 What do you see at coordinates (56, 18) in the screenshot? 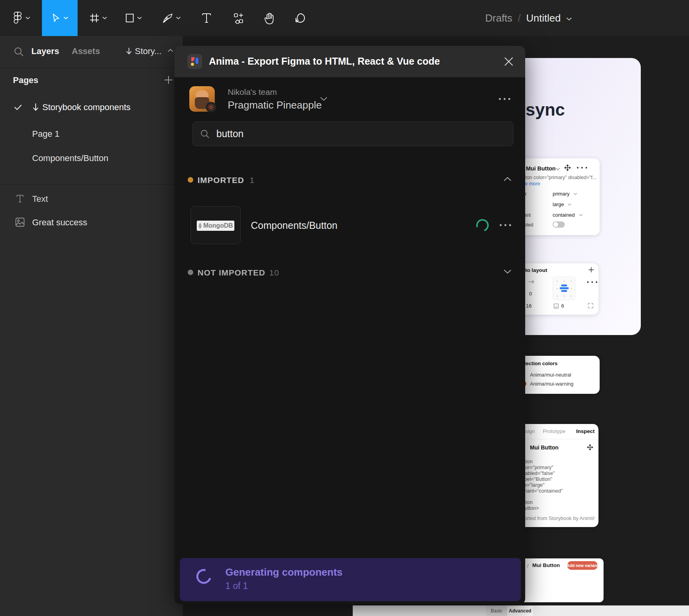
I see `cursor-icon` at bounding box center [56, 18].